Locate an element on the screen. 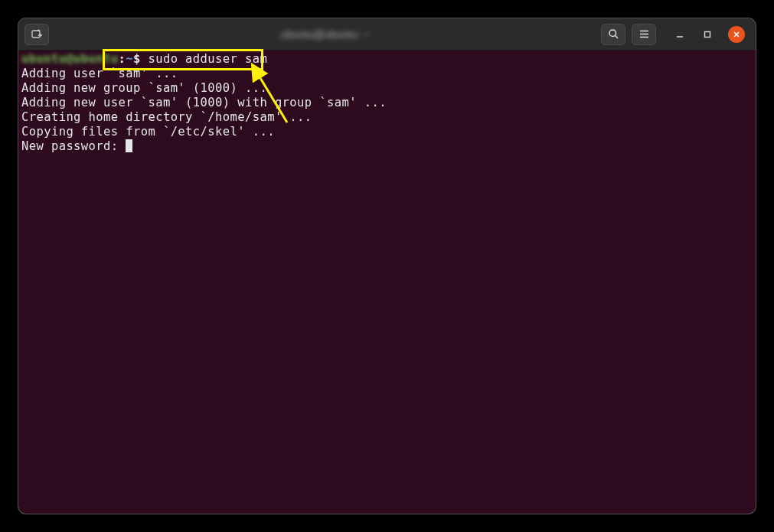  new-tab-button is located at coordinates (37, 34).